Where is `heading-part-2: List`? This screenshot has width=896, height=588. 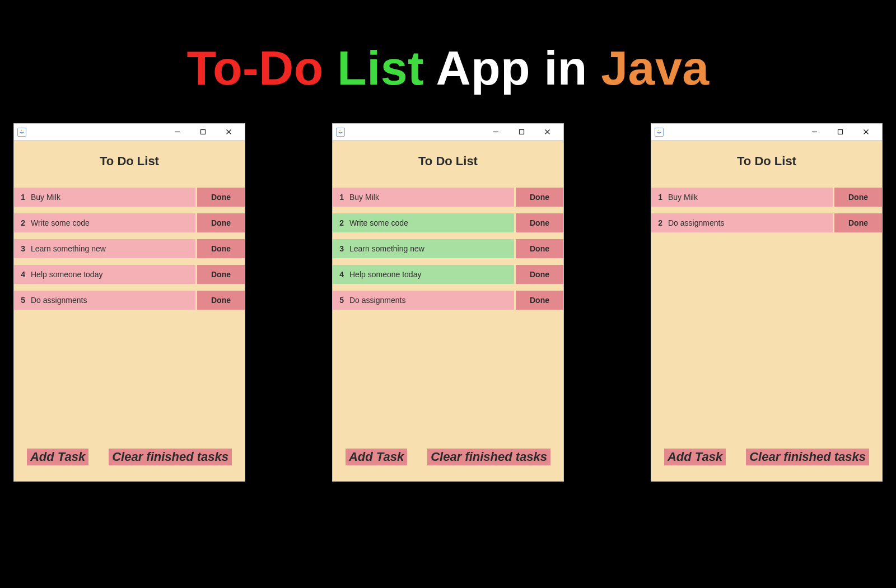
heading-part-2: List is located at coordinates (381, 68).